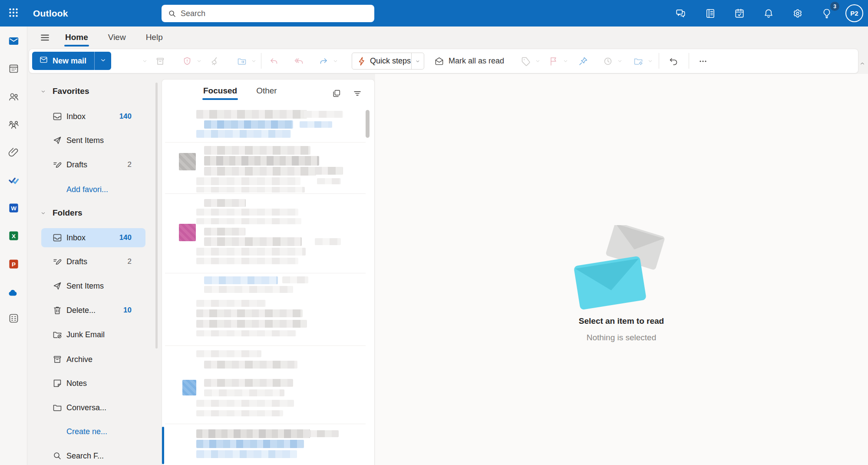 The width and height of the screenshot is (868, 465). Describe the element at coordinates (63, 61) in the screenshot. I see `new-mail-button: New mail` at that location.